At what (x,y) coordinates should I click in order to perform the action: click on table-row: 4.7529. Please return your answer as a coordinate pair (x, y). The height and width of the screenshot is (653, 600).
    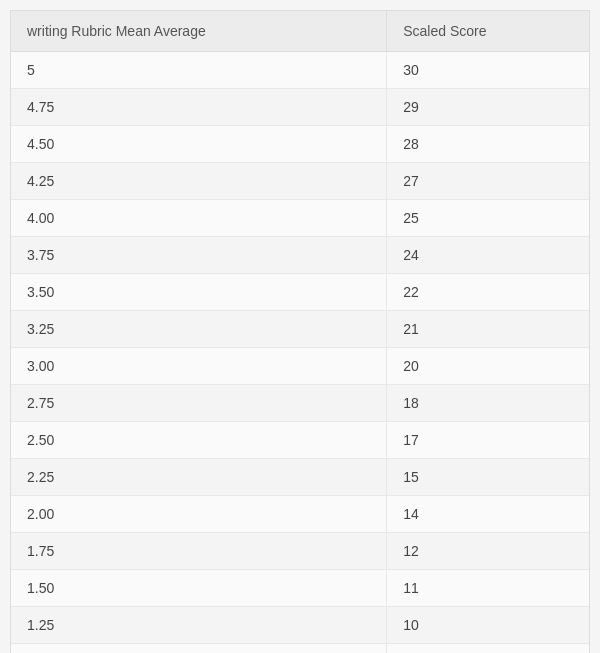
    Looking at the image, I should click on (300, 108).